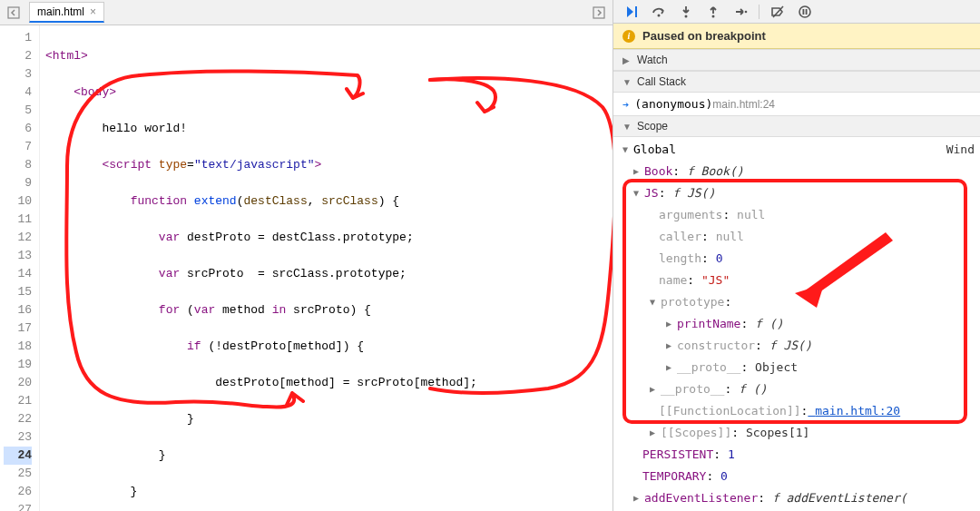  What do you see at coordinates (14, 13) in the screenshot?
I see `nav-back-icon` at bounding box center [14, 13].